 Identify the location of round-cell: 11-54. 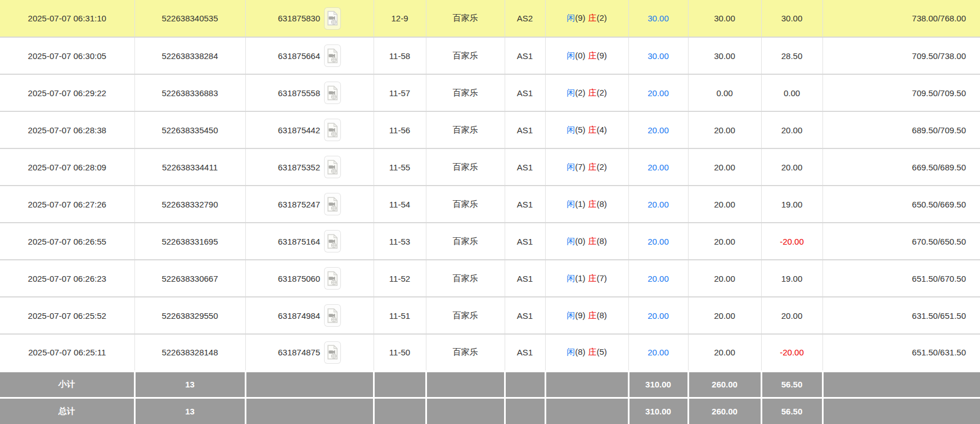
(399, 204).